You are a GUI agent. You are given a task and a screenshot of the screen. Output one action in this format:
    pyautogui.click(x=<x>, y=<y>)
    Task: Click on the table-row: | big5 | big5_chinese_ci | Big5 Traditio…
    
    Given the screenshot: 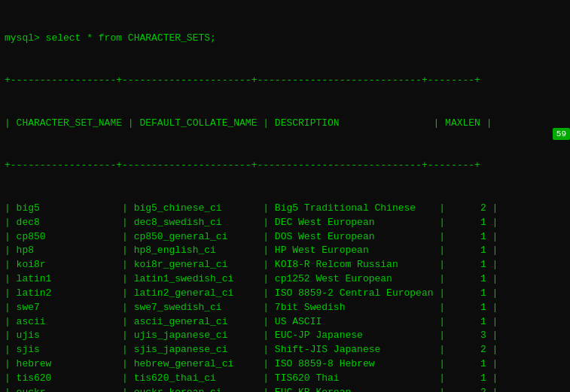 What is the action you would take?
    pyautogui.click(x=285, y=209)
    